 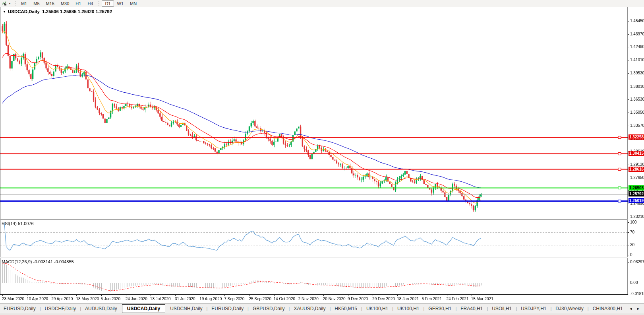 I want to click on timeframe-button-h1: H1, so click(x=78, y=4).